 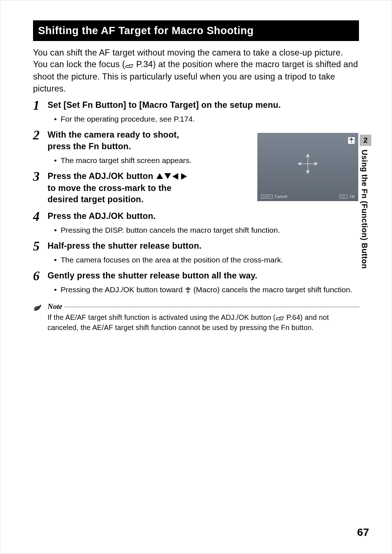 What do you see at coordinates (366, 140) in the screenshot?
I see `chapter-number: 2` at bounding box center [366, 140].